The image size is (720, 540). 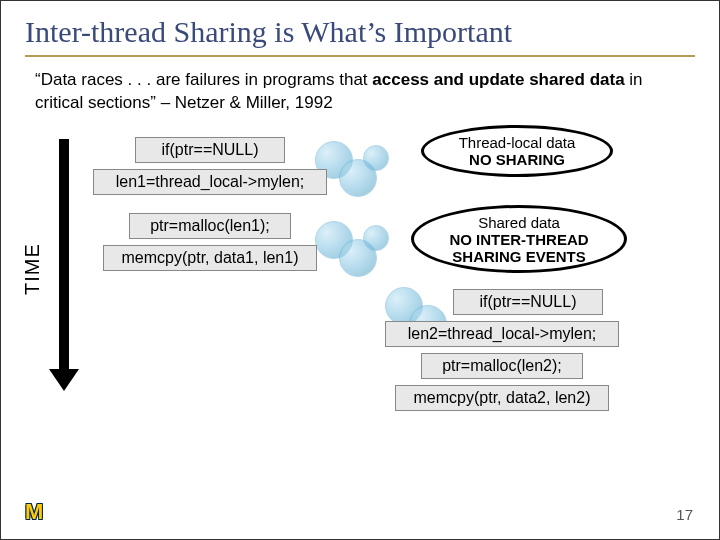 What do you see at coordinates (528, 302) in the screenshot?
I see `code-t2-if: if(ptr==NULL)` at bounding box center [528, 302].